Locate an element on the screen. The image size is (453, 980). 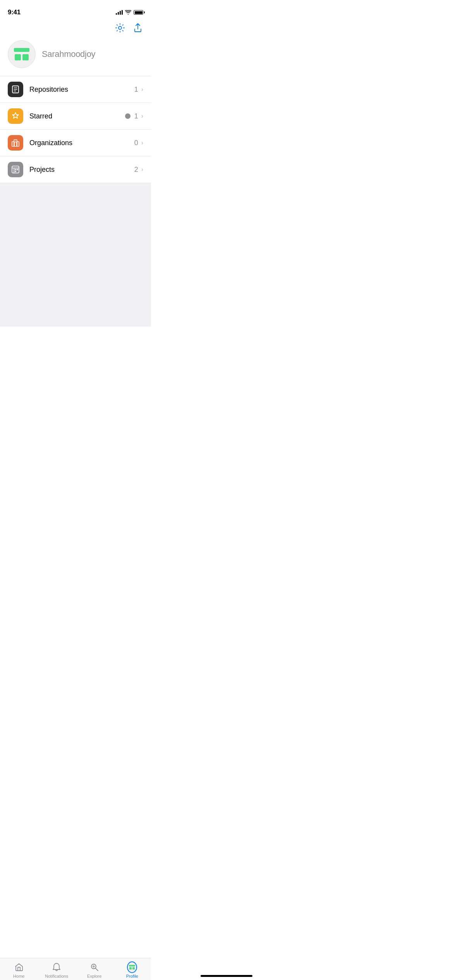
avatar is located at coordinates (22, 54).